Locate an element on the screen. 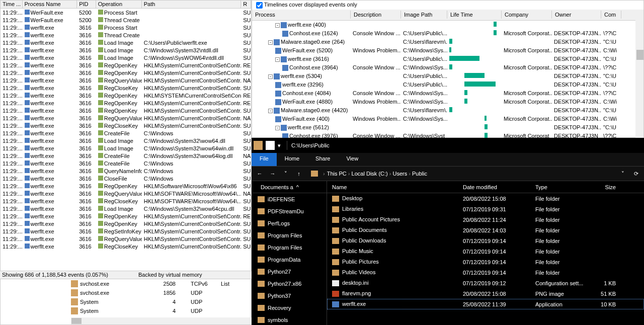 The width and height of the screenshot is (644, 325). file-list-item: Public Downloads07/12/2019 09:14File fol… is located at coordinates (486, 240).